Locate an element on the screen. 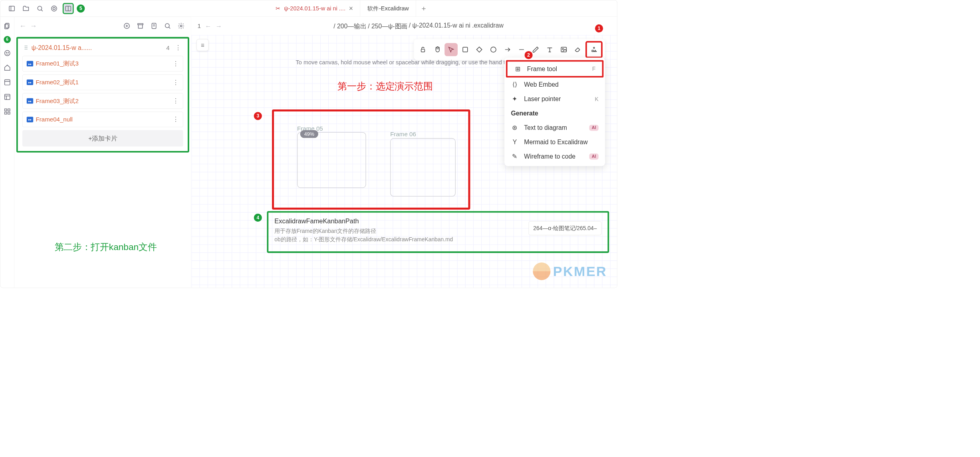 This screenshot has width=980, height=457. tab-label: 软件-Excalidraw is located at coordinates (388, 8).